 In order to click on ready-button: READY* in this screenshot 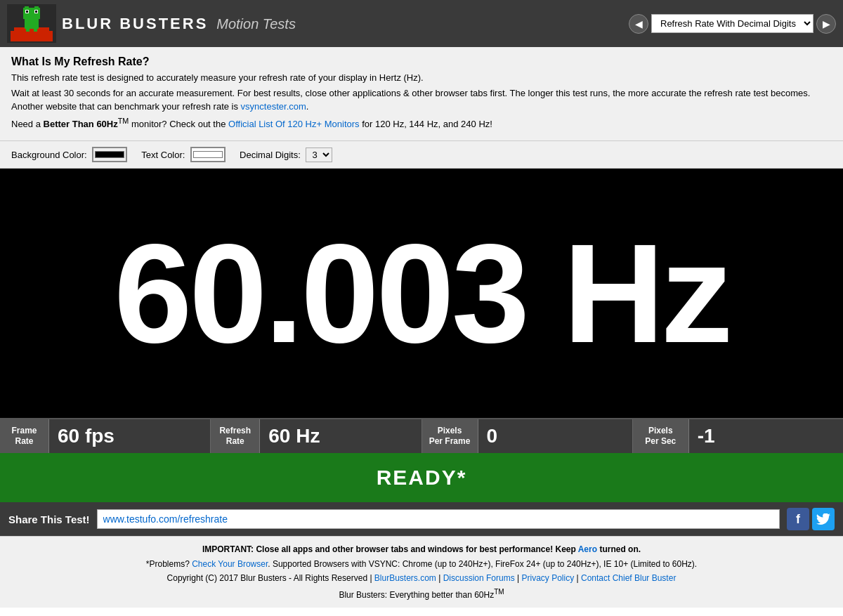, I will do `click(422, 478)`.